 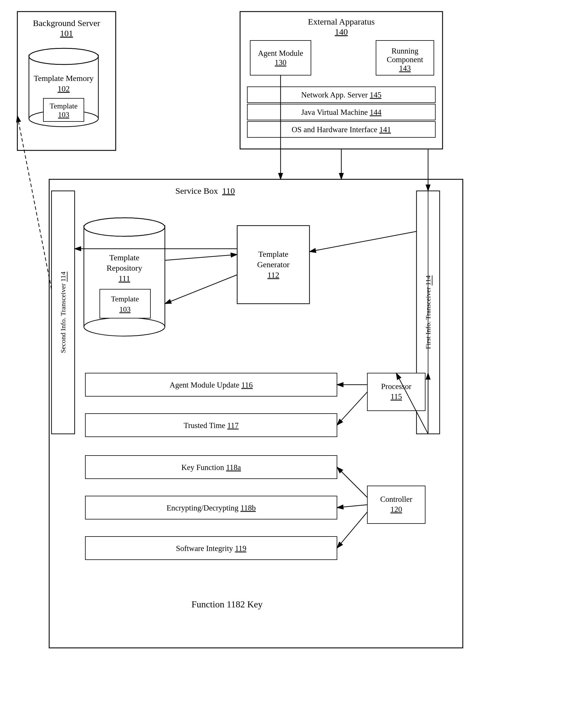 What do you see at coordinates (341, 130) in the screenshot?
I see `svg-text: OS and Hardware Interface 141` at bounding box center [341, 130].